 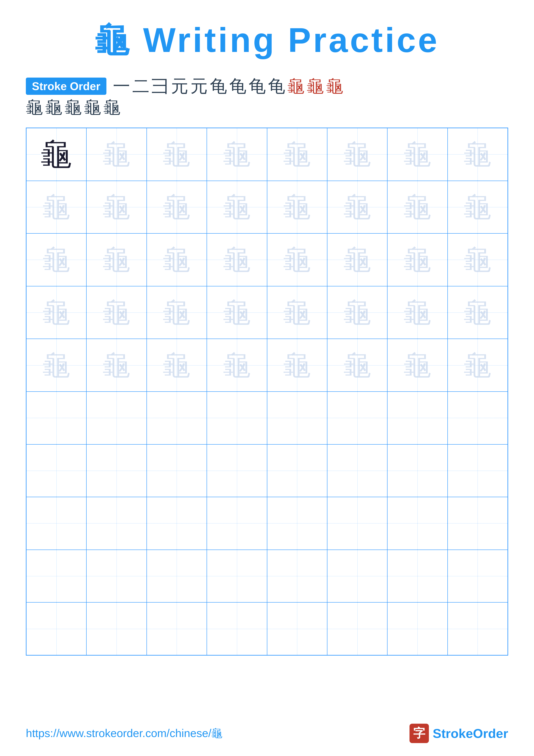 What do you see at coordinates (267, 86) in the screenshot?
I see `stroke-order-row-1: Stroke Order 一 二 彐 元 元 龟 龟 龟 龟 龜 龜 龜` at bounding box center [267, 86].